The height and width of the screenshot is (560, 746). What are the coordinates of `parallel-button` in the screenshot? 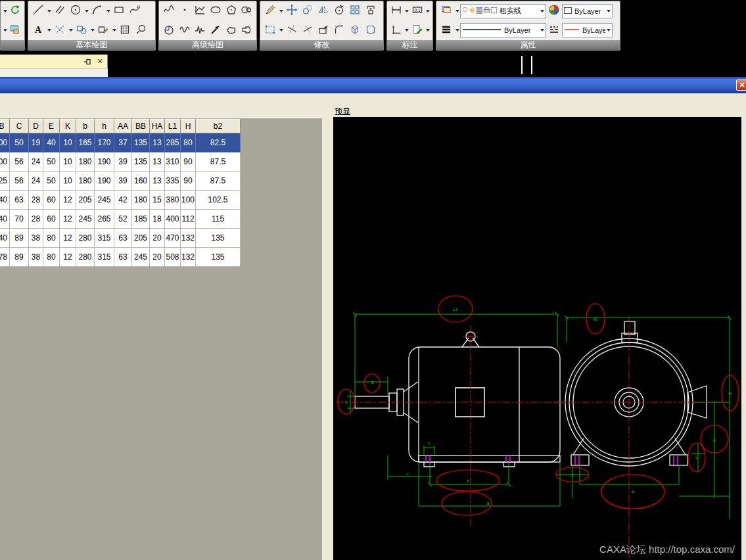 It's located at (60, 11).